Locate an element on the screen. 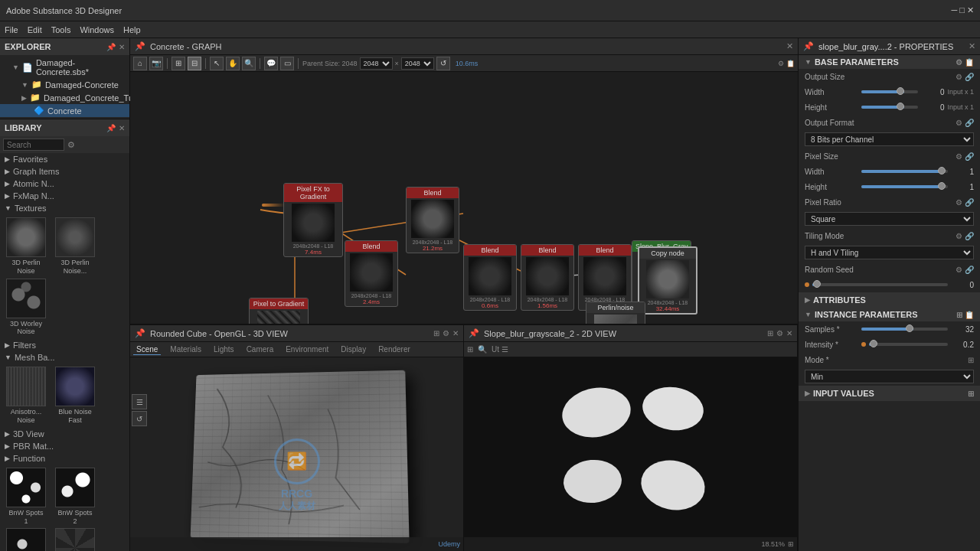 The width and height of the screenshot is (980, 551). view2d-settings: ⚙ is located at coordinates (779, 334).